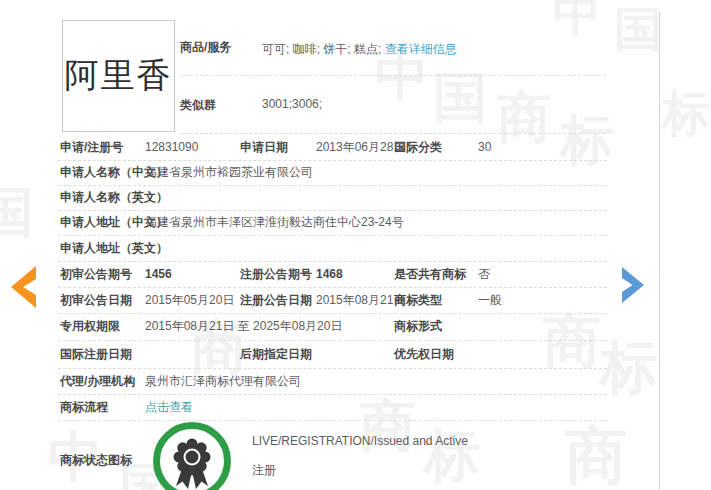 This screenshot has height=490, width=711. Describe the element at coordinates (332, 148) in the screenshot. I see `detail-row: 申请/注册号12831090申请日期2013年06月28日国际分类30` at that location.